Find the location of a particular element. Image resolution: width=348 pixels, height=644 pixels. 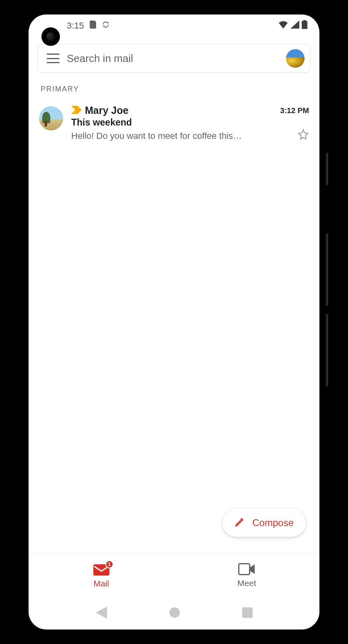

importance-icon is located at coordinates (76, 111).